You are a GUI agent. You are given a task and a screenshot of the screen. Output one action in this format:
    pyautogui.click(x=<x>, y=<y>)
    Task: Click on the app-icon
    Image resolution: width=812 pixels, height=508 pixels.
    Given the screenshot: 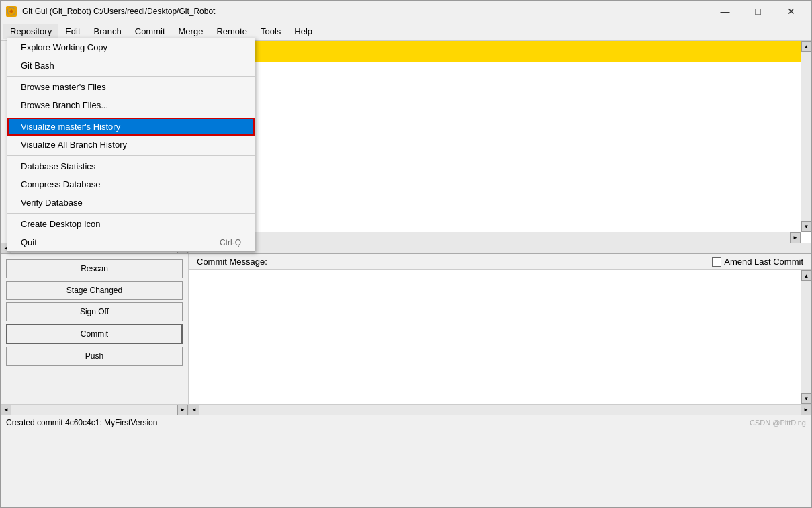 What is the action you would take?
    pyautogui.click(x=11, y=11)
    